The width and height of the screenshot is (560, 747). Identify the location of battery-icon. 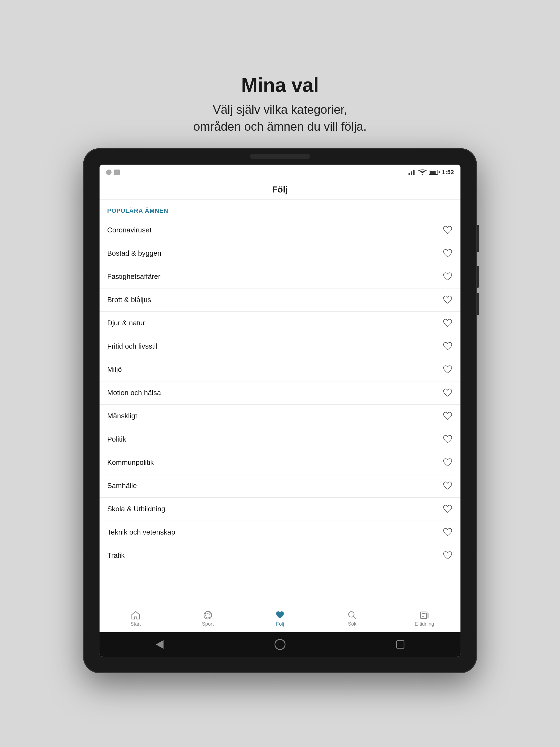
(434, 172).